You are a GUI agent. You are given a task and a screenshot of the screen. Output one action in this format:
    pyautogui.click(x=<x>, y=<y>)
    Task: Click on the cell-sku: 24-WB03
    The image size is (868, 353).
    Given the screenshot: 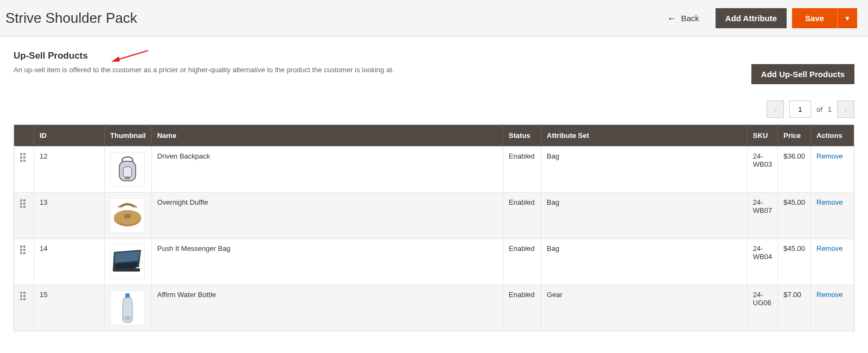 What is the action you would take?
    pyautogui.click(x=762, y=169)
    